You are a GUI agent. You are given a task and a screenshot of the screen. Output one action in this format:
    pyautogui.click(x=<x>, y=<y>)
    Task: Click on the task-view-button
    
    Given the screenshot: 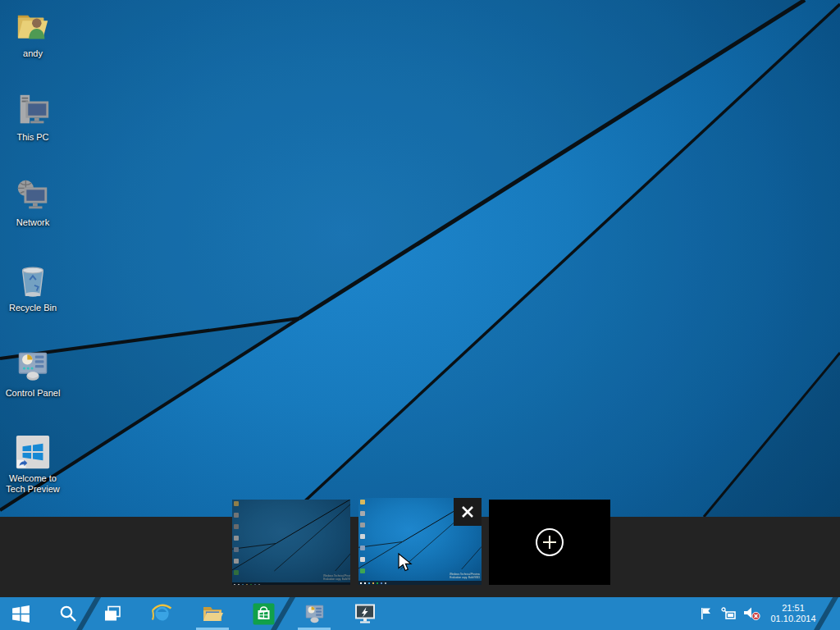 What is the action you would take?
    pyautogui.click(x=112, y=614)
    